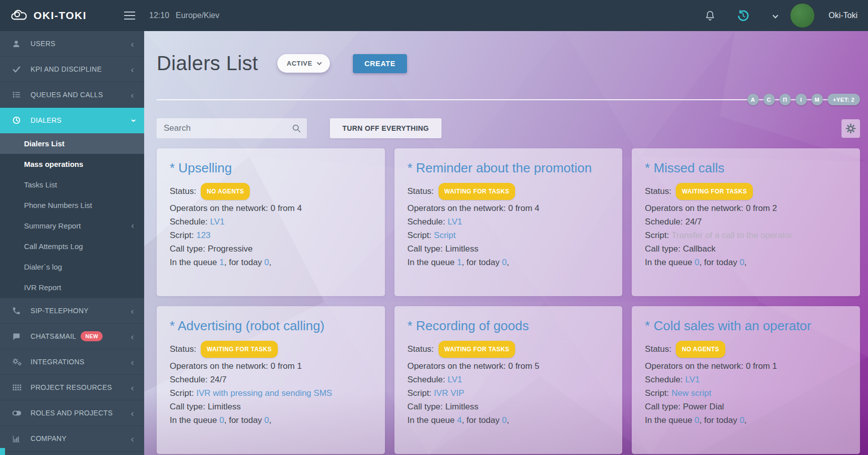 The image size is (868, 455). What do you see at coordinates (802, 16) in the screenshot?
I see `avatar` at bounding box center [802, 16].